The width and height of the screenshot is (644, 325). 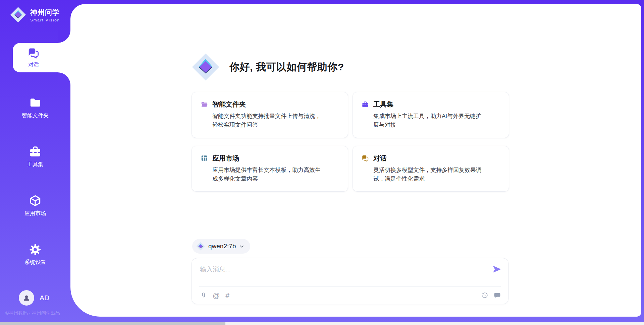 I want to click on card-chat: 对话 灵活切换多模型文件，支持多样回复效果调试，满足个性化需求, so click(x=431, y=169).